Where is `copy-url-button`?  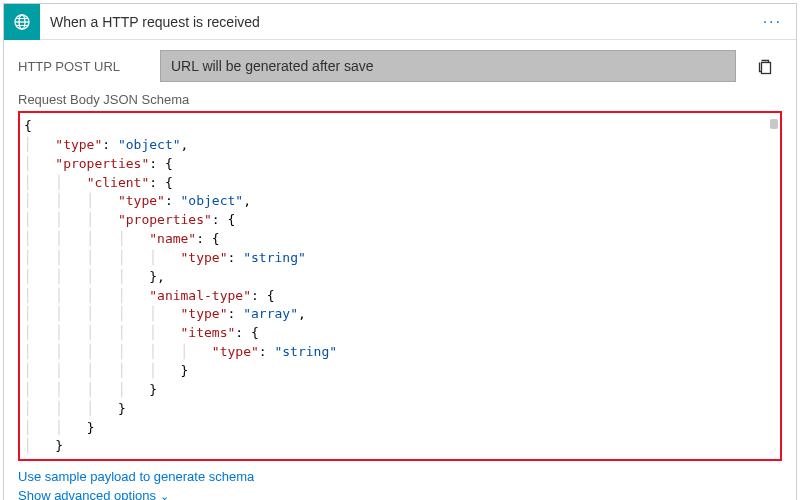 copy-url-button is located at coordinates (765, 66).